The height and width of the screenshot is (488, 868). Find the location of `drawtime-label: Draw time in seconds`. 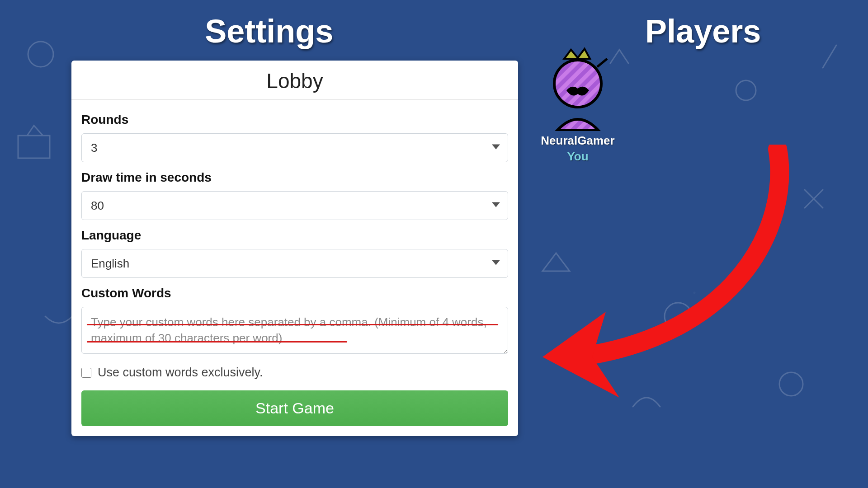

drawtime-label: Draw time in seconds is located at coordinates (295, 178).